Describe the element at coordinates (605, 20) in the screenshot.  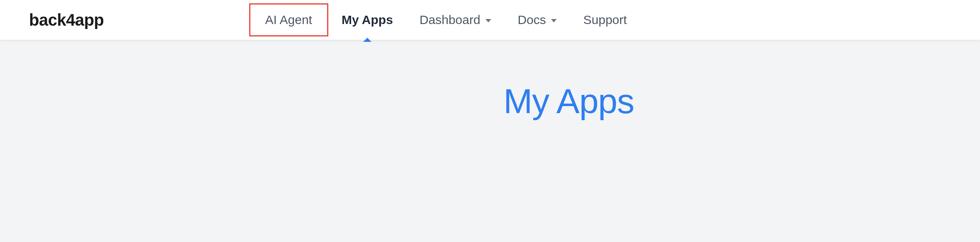
I see `nav-support: Support` at that location.